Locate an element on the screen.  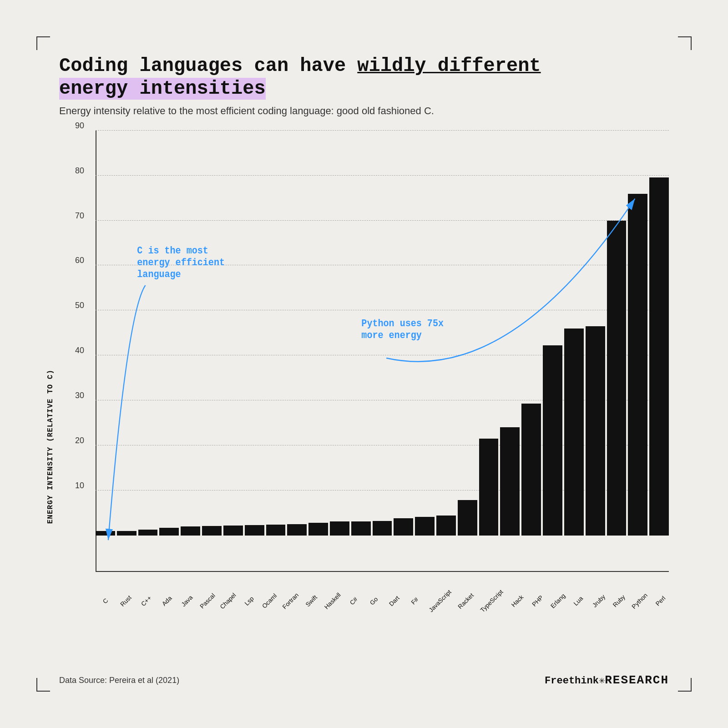
x-label-item: Perl is located at coordinates (660, 601).